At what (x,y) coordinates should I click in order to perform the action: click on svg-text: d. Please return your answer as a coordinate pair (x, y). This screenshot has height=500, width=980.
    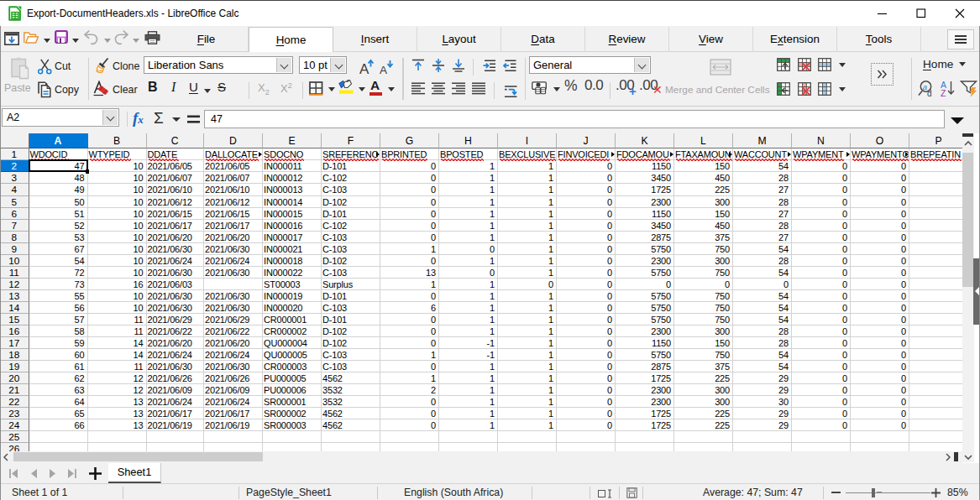
    Looking at the image, I should click on (930, 94).